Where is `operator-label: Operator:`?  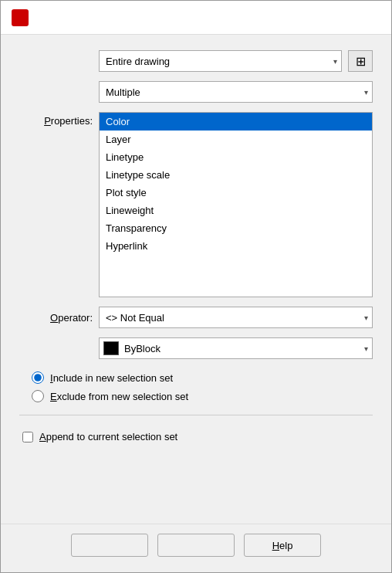 operator-label: Operator: is located at coordinates (56, 318).